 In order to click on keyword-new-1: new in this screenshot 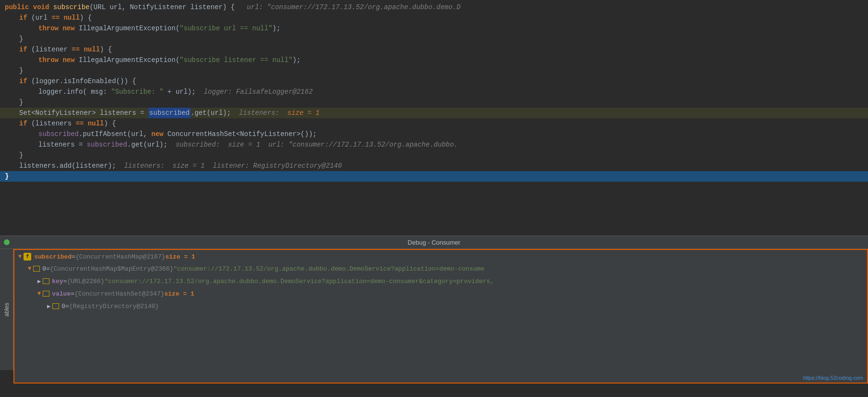, I will do `click(71, 28)`.